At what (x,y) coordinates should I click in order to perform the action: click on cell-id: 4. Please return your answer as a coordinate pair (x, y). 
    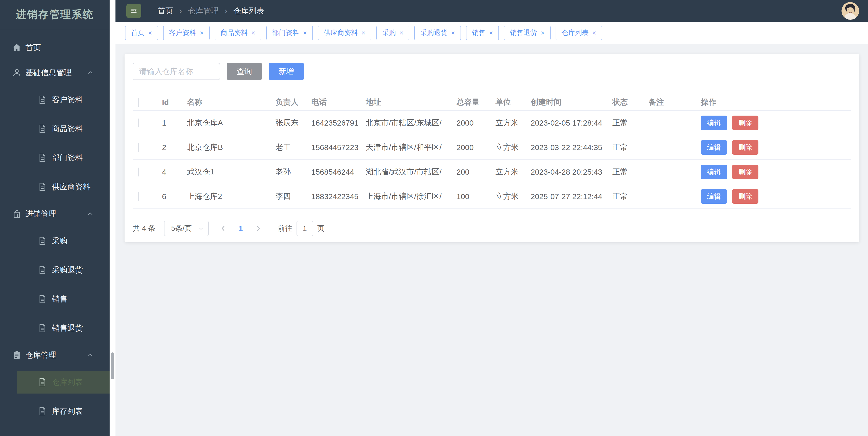
    Looking at the image, I should click on (169, 172).